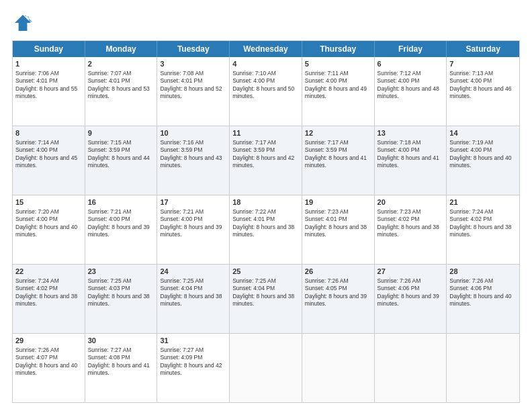 This screenshot has width=532, height=411. I want to click on daylight-text: Daylight: 8 hours and 43 minutes., so click(191, 161).